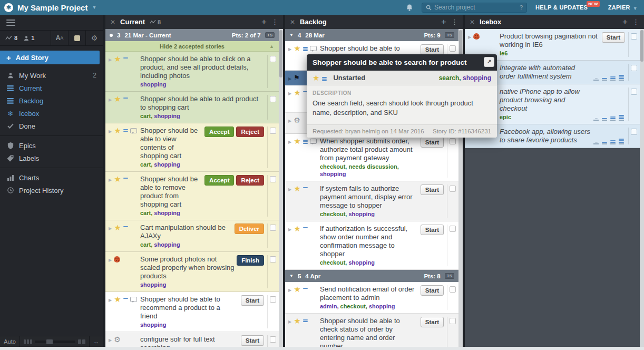 Image resolution: width=644 pixels, height=350 pixels. I want to click on story-row: ▶Some product photos not scaled properly…, so click(192, 272).